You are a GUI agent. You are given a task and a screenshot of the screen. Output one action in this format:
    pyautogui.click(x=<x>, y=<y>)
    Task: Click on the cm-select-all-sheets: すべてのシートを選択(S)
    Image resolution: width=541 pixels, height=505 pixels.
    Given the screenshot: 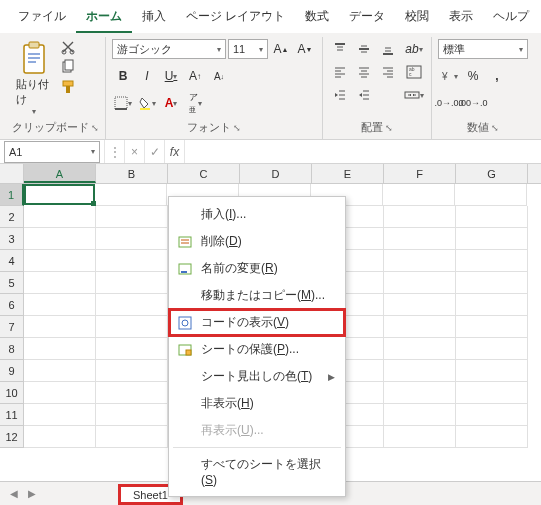 What is the action you would take?
    pyautogui.click(x=257, y=472)
    